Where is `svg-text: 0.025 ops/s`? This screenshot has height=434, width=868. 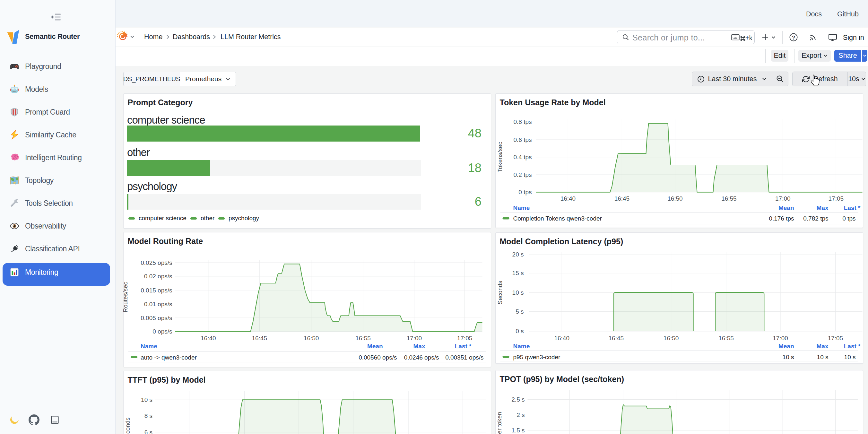 svg-text: 0.025 ops/s is located at coordinates (156, 262).